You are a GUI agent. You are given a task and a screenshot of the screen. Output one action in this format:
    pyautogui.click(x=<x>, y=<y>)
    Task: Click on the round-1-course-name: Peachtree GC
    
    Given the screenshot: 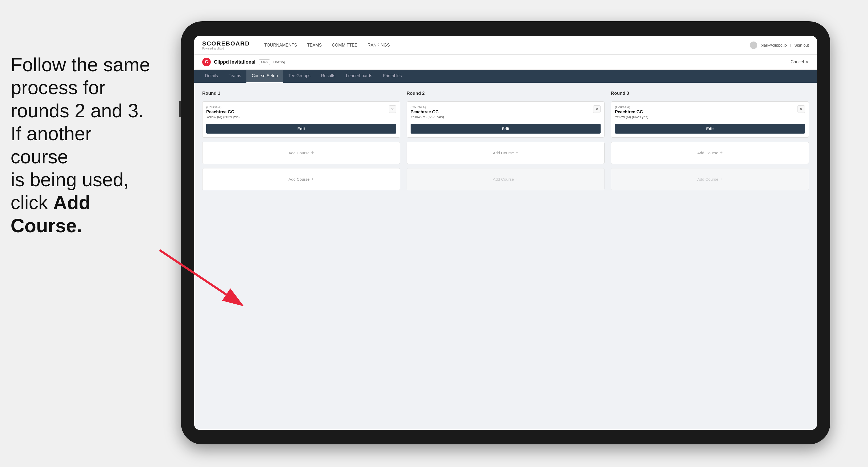 What is the action you would take?
    pyautogui.click(x=223, y=112)
    